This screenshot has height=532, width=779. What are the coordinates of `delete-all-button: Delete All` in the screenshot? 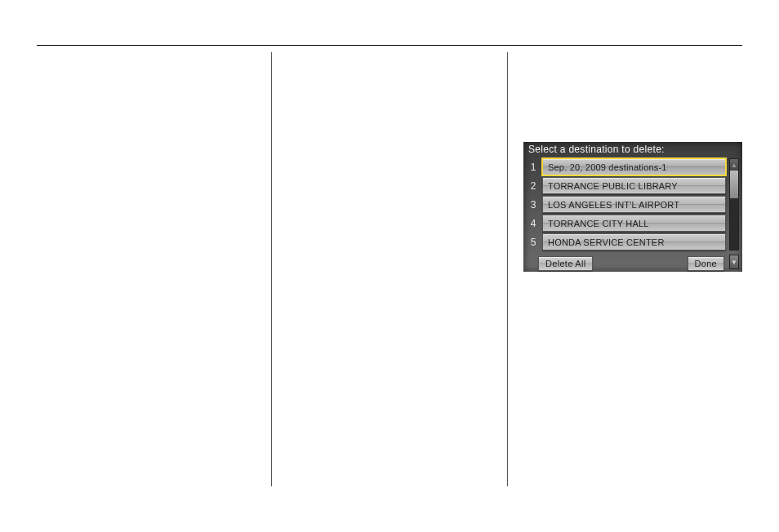 It's located at (565, 264).